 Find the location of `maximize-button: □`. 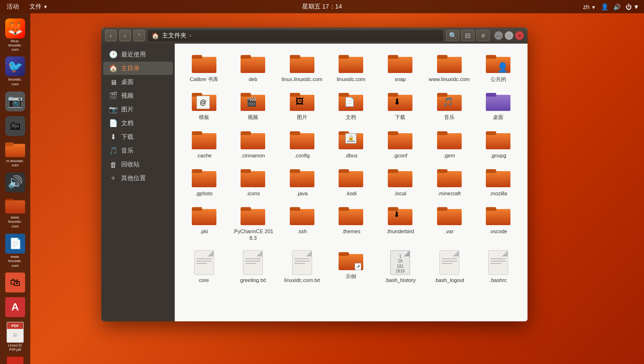

maximize-button: □ is located at coordinates (509, 36).